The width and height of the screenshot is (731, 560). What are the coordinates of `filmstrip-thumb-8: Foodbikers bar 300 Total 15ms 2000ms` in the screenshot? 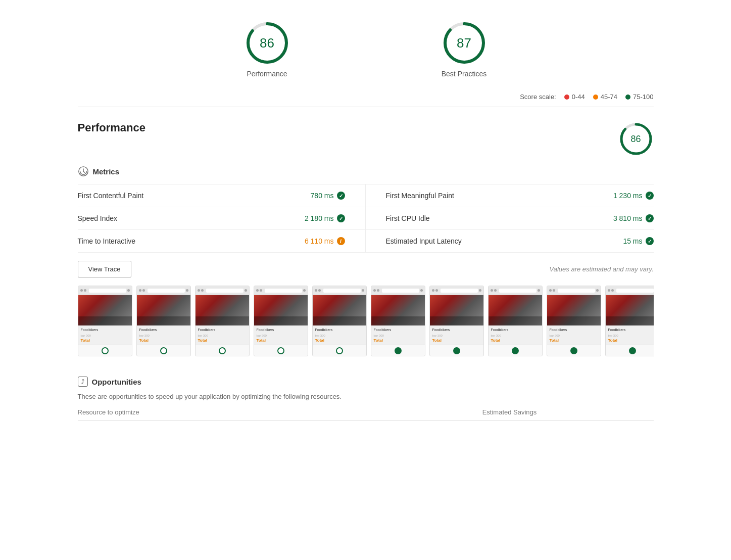 It's located at (515, 321).